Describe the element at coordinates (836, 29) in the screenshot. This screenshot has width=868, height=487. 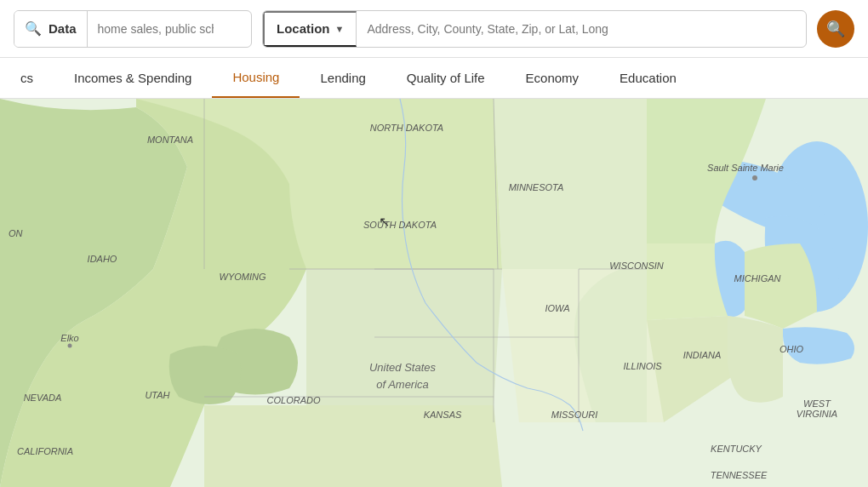
I see `search-button: 🔍` at that location.